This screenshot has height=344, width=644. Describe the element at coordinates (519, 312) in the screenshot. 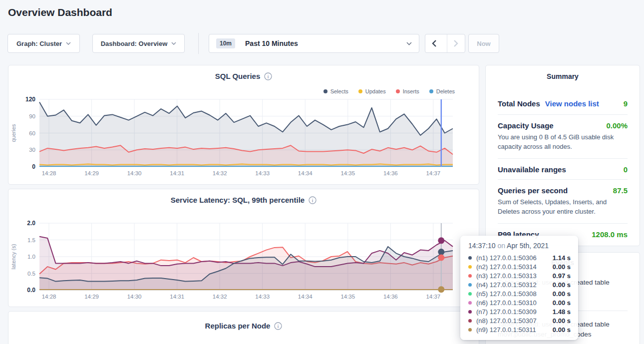

I see `tooltip-node-row: (n7) 127.0.0.1:503091.48 s` at that location.